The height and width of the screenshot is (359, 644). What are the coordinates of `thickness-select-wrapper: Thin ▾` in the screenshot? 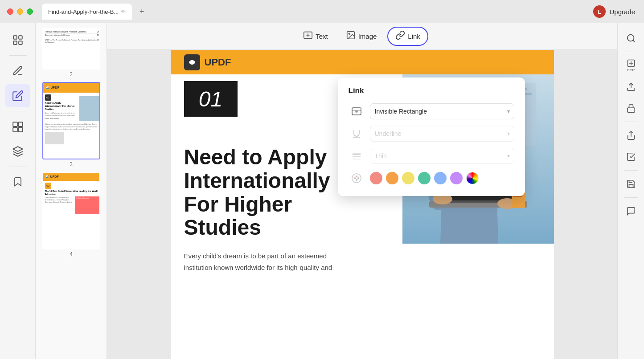 It's located at (442, 156).